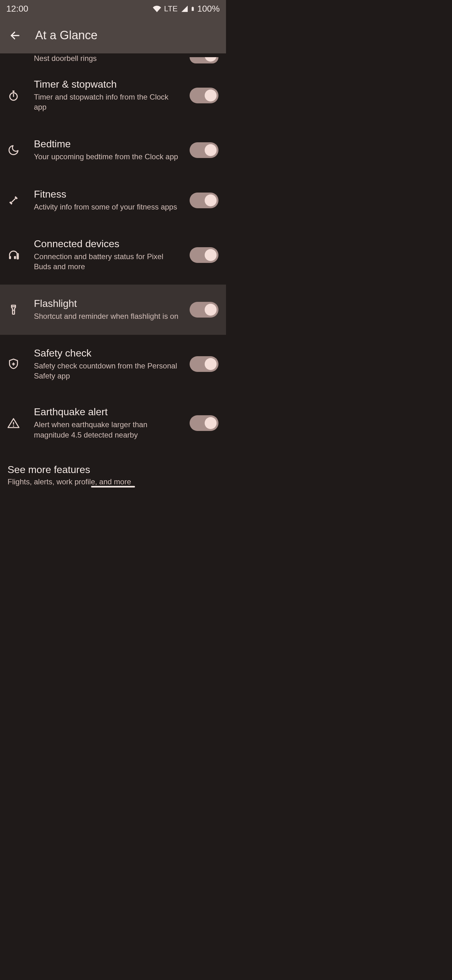 This screenshot has width=452, height=980. I want to click on setting-row-earthquake-alert: Earthquake alertAlert when earthquake la…, so click(113, 423).